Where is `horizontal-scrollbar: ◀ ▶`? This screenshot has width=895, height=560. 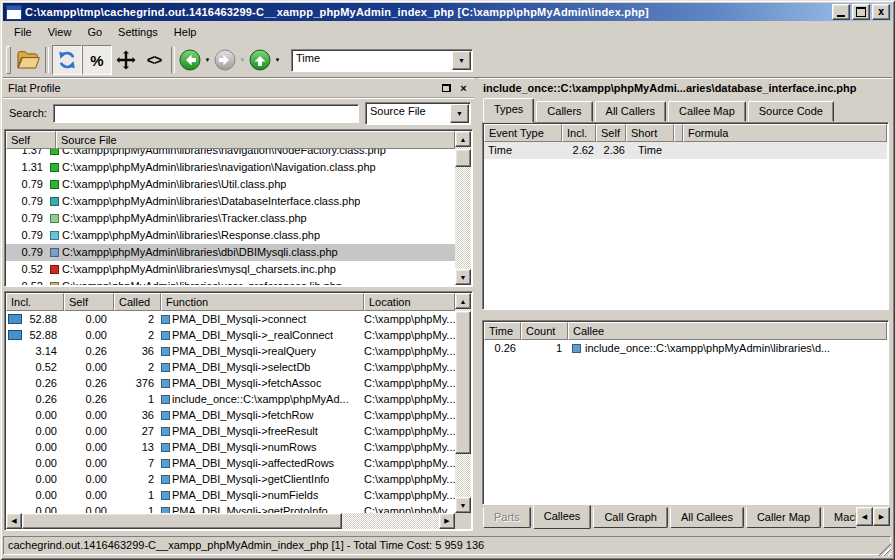
horizontal-scrollbar: ◀ ▶ is located at coordinates (230, 521).